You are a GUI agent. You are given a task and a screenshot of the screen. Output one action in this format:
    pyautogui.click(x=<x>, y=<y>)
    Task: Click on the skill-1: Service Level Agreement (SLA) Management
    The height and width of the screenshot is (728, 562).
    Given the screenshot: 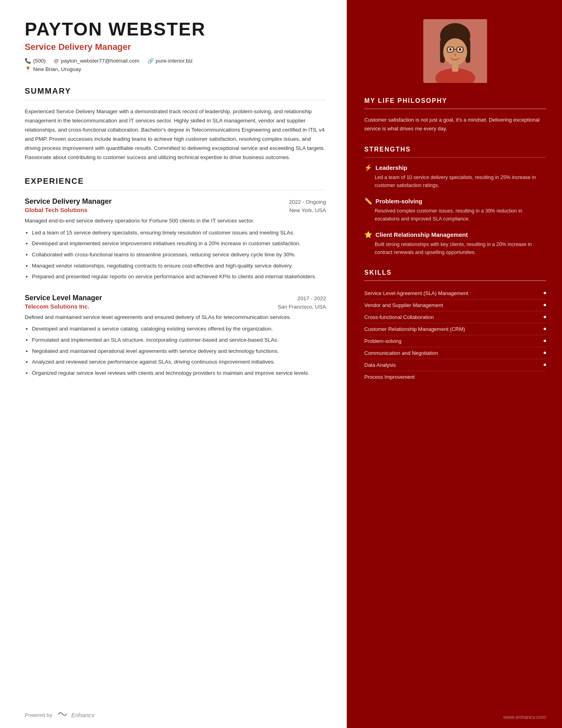 What is the action you would take?
    pyautogui.click(x=455, y=293)
    